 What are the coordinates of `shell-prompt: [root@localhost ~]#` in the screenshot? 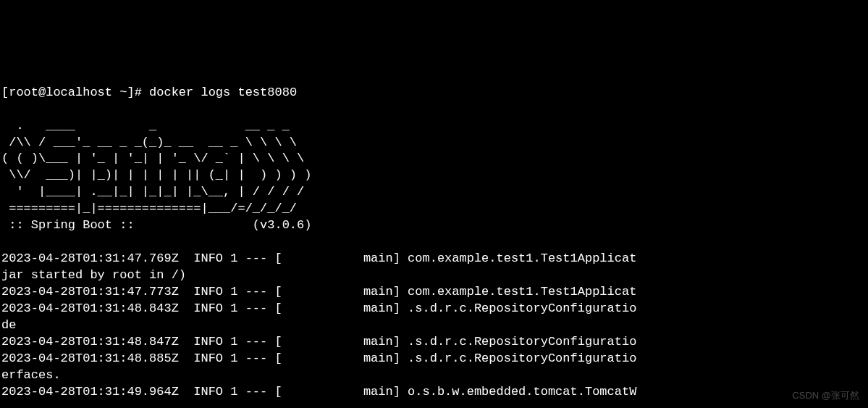 It's located at (75, 93).